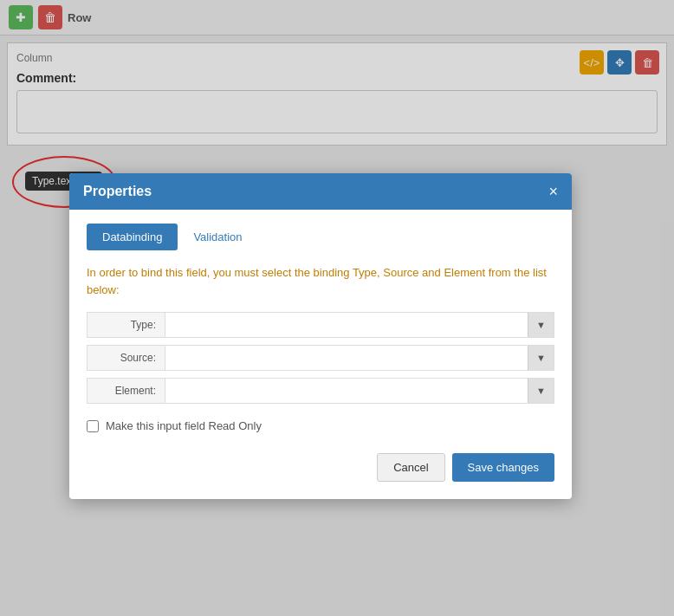 Image resolution: width=674 pixels, height=616 pixels. What do you see at coordinates (360, 325) in the screenshot?
I see `type-select` at bounding box center [360, 325].